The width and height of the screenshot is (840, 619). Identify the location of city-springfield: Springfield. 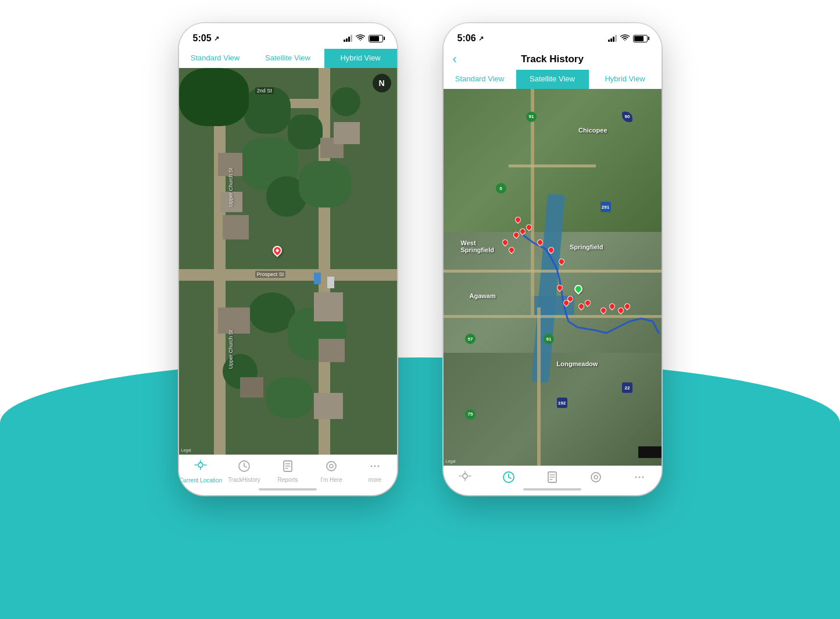
(586, 247).